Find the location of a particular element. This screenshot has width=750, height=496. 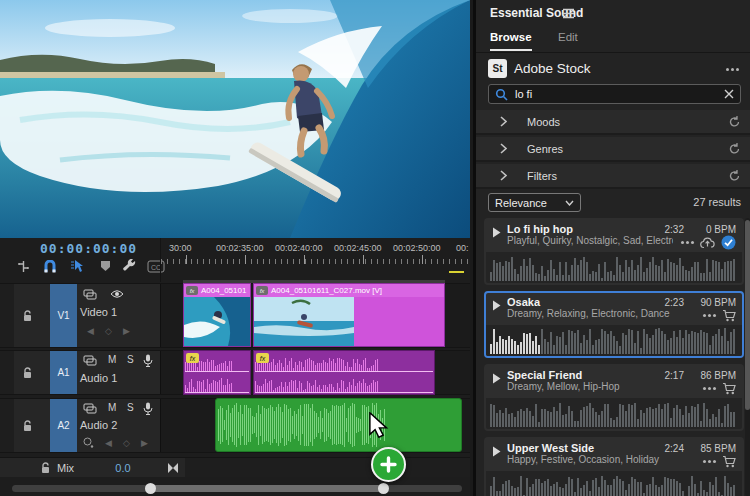

track-name: Audio 1 is located at coordinates (98, 378).